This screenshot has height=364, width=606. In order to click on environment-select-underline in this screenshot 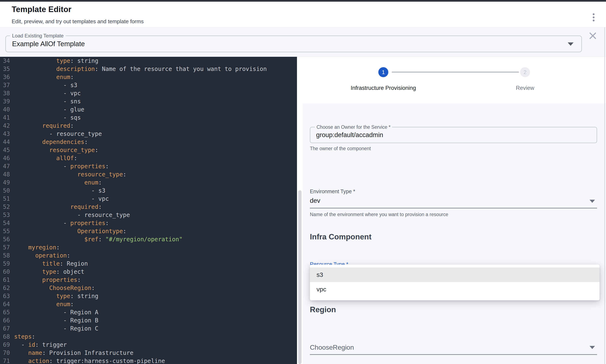, I will do `click(453, 208)`.